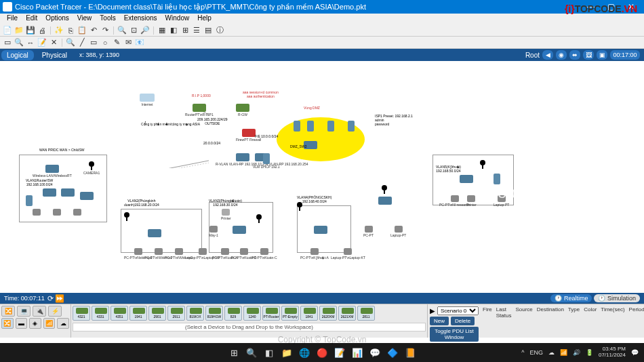  What do you see at coordinates (59, 31) in the screenshot?
I see `wizard-icon: ✨` at bounding box center [59, 31].